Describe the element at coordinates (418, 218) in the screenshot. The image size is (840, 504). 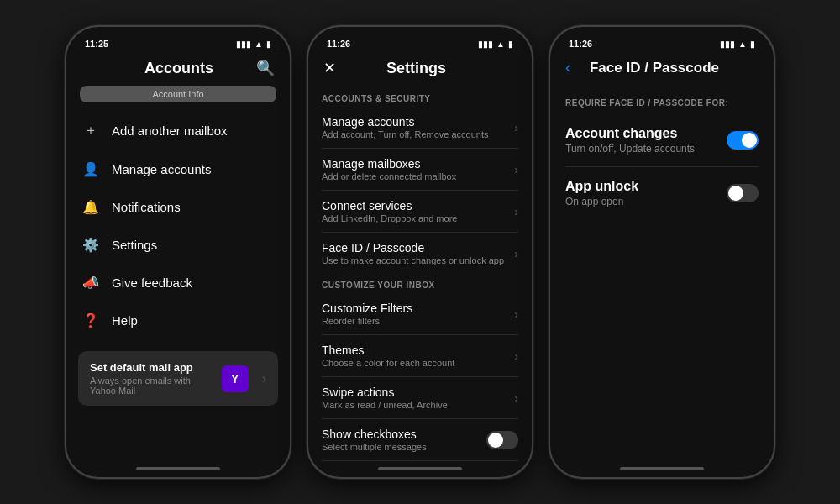
I see `connect-services-sub: Add LinkedIn, Dropbox and more` at that location.